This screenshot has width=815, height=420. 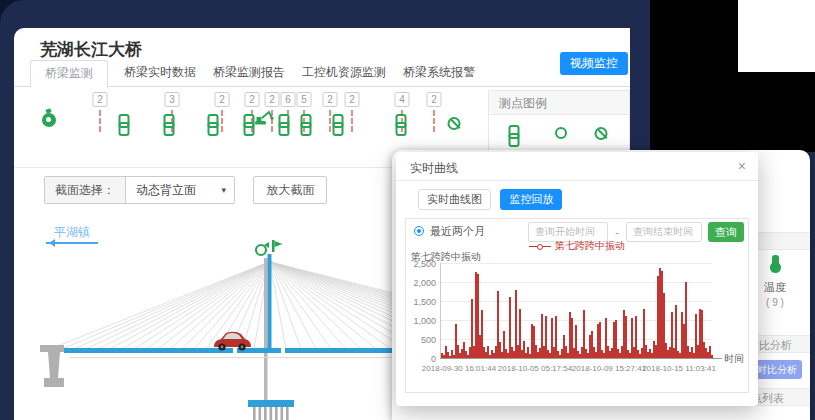 What do you see at coordinates (576, 310) in the screenshot?
I see `chart-plot-area` at bounding box center [576, 310].